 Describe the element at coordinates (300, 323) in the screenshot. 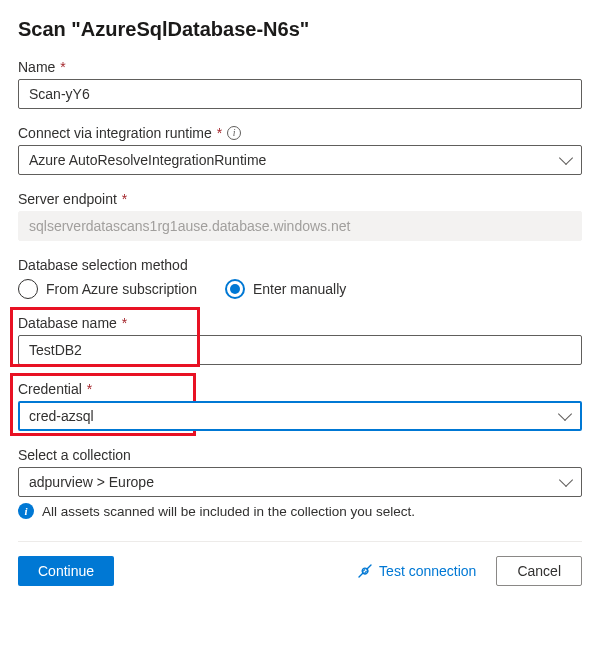

I see `db-name-label: Database name*` at that location.